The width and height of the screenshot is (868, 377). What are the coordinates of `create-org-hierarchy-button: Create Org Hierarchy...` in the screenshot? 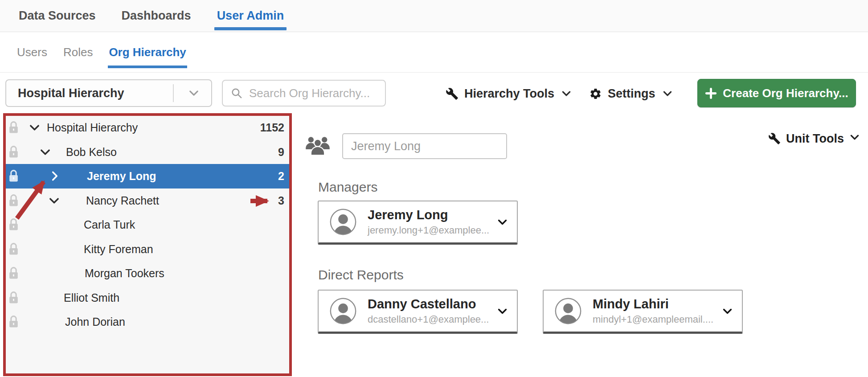 It's located at (777, 93).